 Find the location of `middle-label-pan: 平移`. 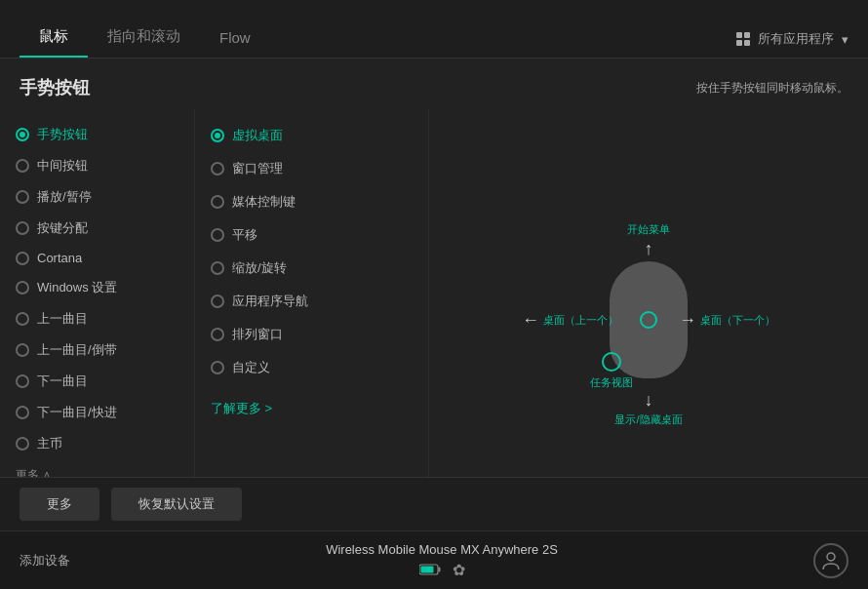

middle-label-pan: 平移 is located at coordinates (245, 235).